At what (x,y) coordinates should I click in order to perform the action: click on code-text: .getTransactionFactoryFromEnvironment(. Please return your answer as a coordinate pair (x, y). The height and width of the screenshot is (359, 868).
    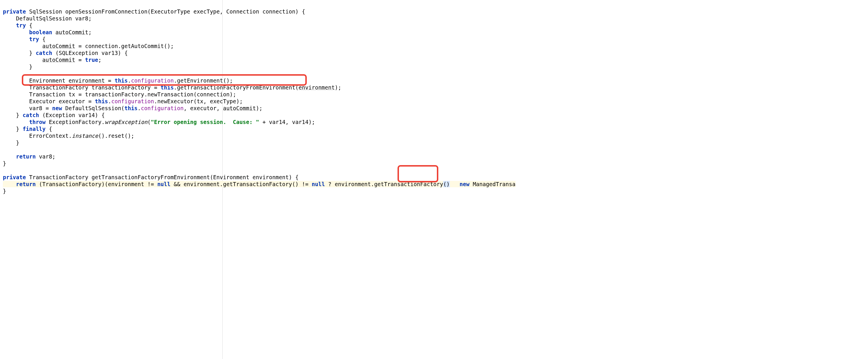
    Looking at the image, I should click on (237, 88).